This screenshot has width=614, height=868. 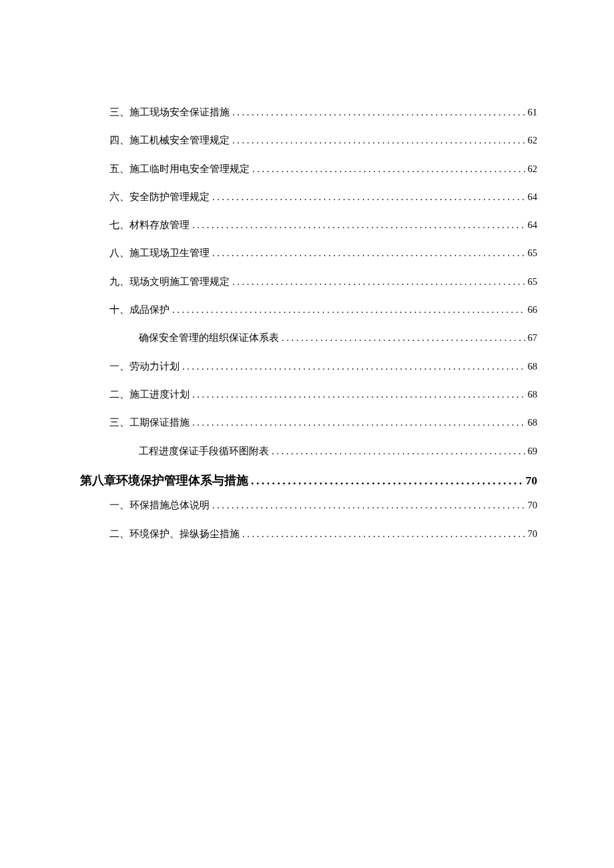 What do you see at coordinates (308, 480) in the screenshot?
I see `toc-chapter-entry: 第八章环境保护管理体系与措施 70` at bounding box center [308, 480].